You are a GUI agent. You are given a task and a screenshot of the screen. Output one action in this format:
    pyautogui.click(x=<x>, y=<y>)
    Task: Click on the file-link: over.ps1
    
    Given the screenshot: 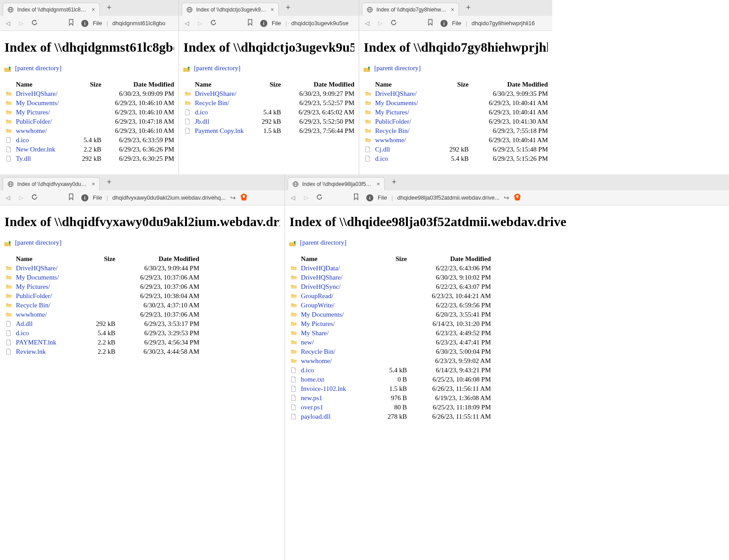 What is the action you would take?
    pyautogui.click(x=338, y=407)
    